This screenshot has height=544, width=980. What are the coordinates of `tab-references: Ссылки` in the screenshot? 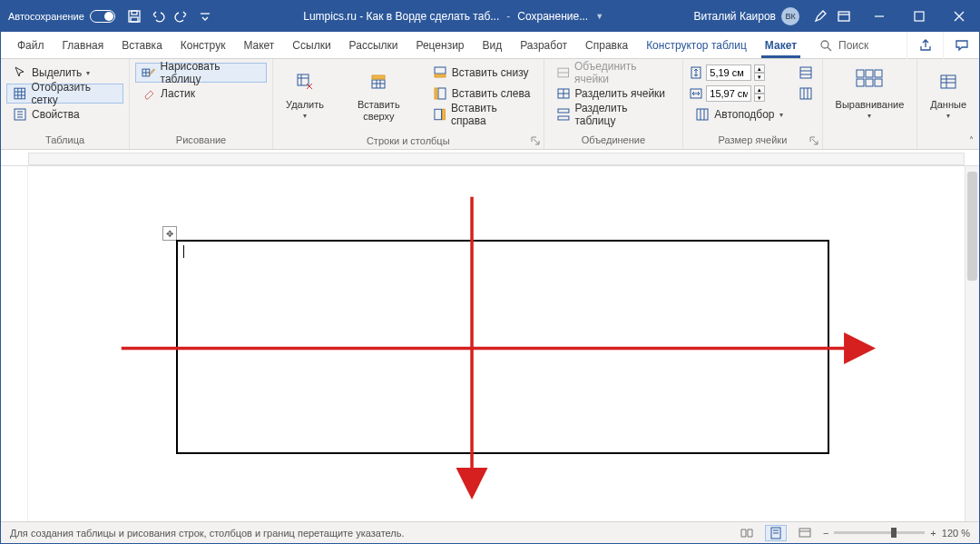 It's located at (311, 45).